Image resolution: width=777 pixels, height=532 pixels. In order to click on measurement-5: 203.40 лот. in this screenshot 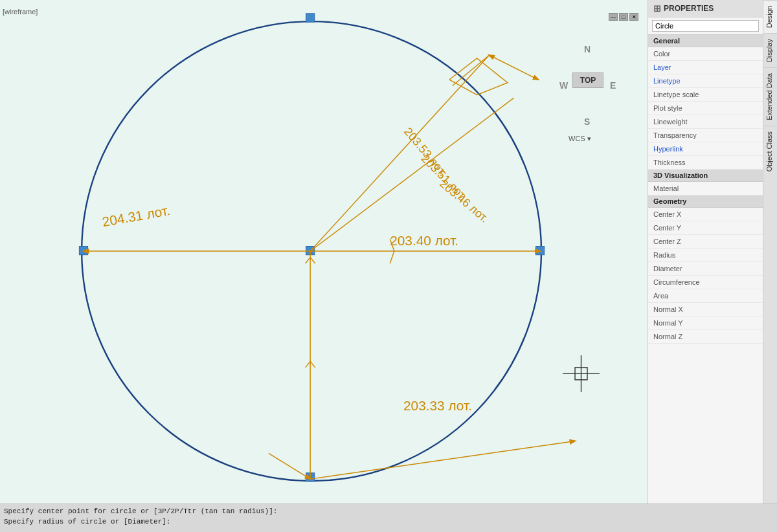, I will do `click(424, 241)`.